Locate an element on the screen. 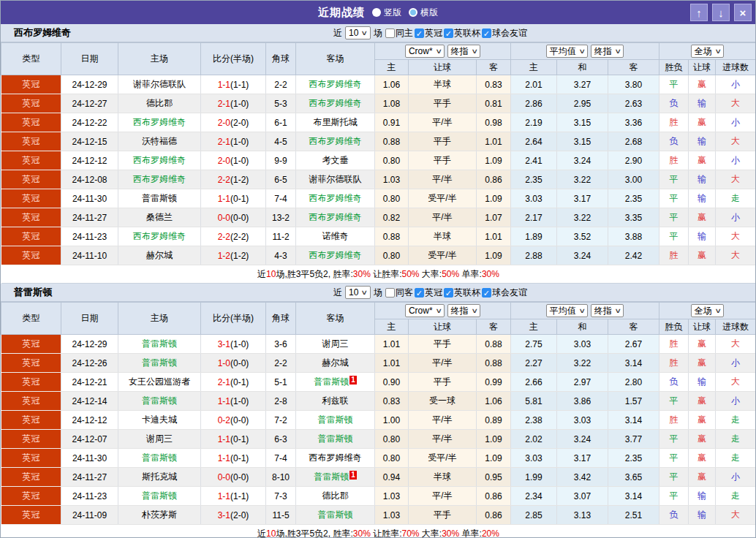 The image size is (756, 538). handicap-line: 平手 is located at coordinates (443, 142).